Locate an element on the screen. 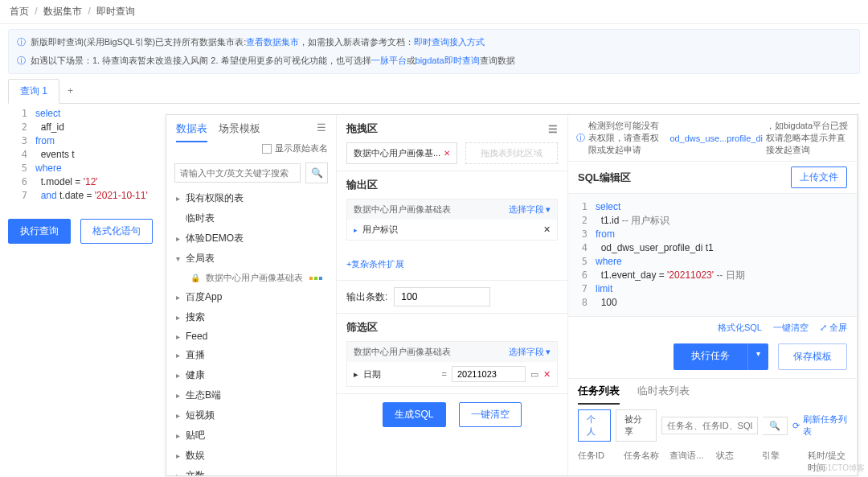  run-task-button: 执行任务 ▾ is located at coordinates (721, 357).